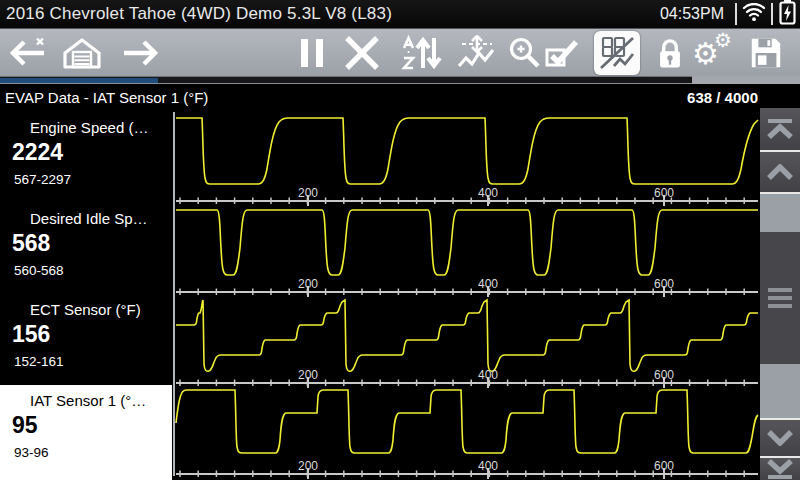 This screenshot has width=800, height=480. I want to click on buffer-progress-strip, so click(400, 80).